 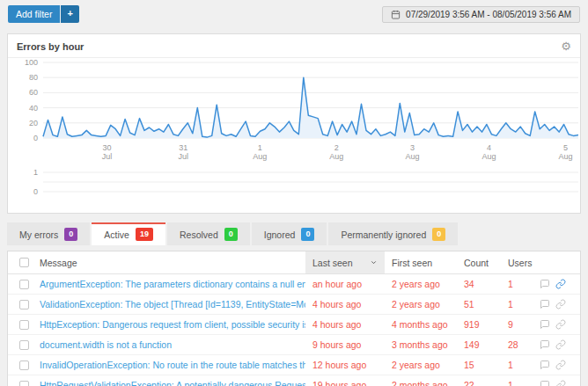 What do you see at coordinates (33, 92) in the screenshot?
I see `svg-text: 60` at bounding box center [33, 92].